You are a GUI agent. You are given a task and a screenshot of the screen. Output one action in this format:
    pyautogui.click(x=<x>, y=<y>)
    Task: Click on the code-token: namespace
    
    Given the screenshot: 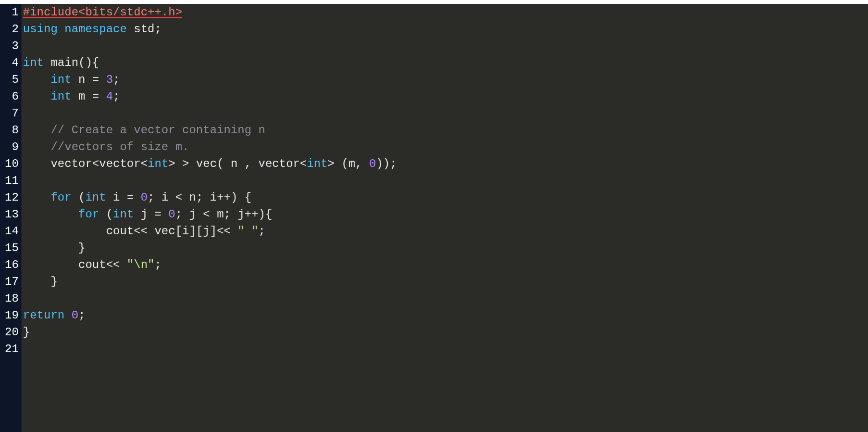 What is the action you would take?
    pyautogui.click(x=96, y=29)
    